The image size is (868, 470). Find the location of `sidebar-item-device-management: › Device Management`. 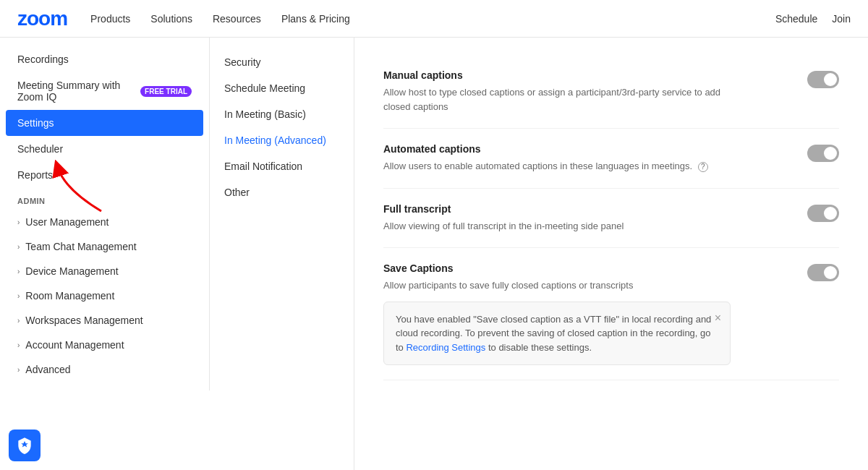

sidebar-item-device-management: › Device Management is located at coordinates (104, 271).